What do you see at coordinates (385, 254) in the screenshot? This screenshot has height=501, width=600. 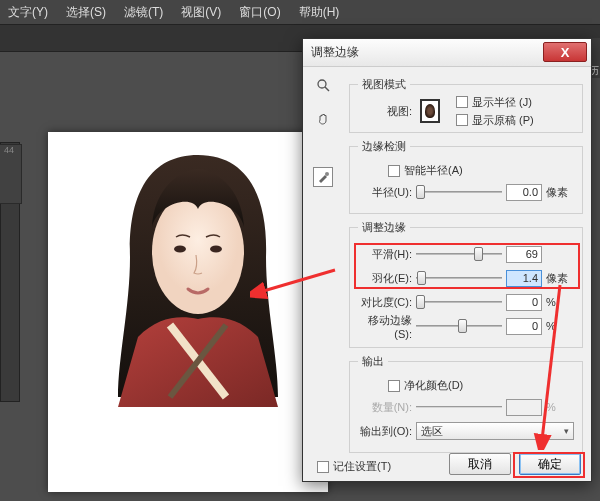 I see `smooth-label: 平滑(H):` at bounding box center [385, 254].